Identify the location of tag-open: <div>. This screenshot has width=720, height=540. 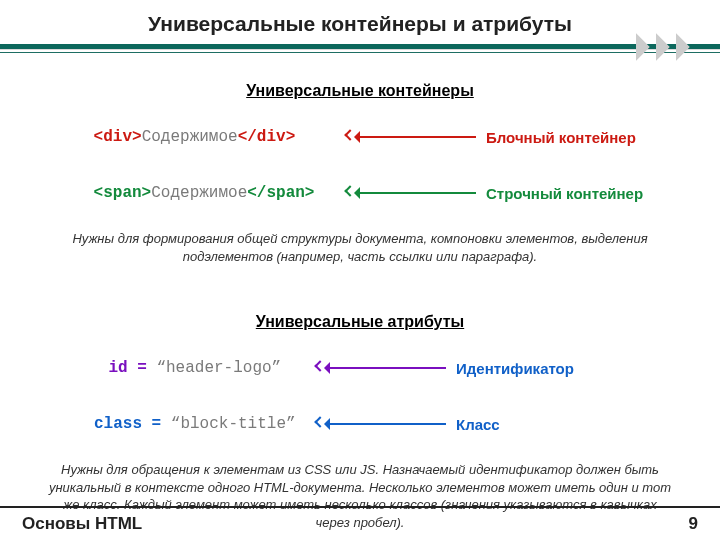
(118, 137).